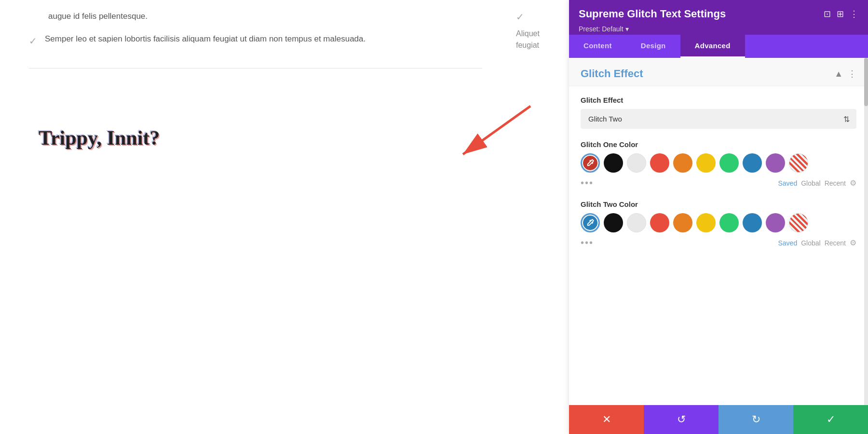 This screenshot has height=434, width=868. I want to click on divider, so click(256, 68).